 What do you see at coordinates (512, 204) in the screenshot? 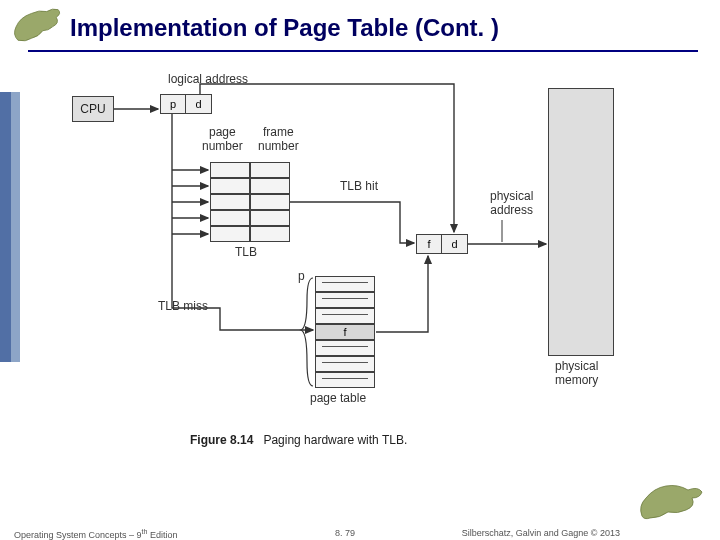
I see `physical-address-label: physical address` at bounding box center [512, 204].